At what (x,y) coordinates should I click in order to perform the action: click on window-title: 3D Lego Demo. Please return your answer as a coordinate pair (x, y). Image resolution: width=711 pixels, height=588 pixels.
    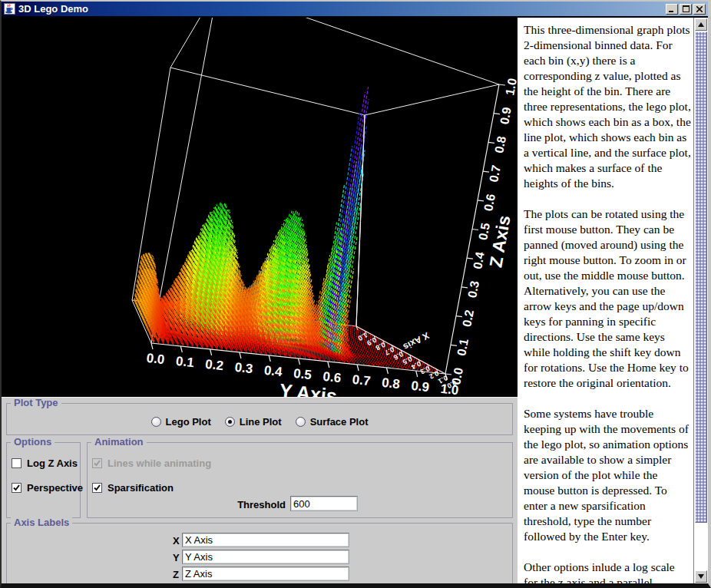
    Looking at the image, I should click on (342, 9).